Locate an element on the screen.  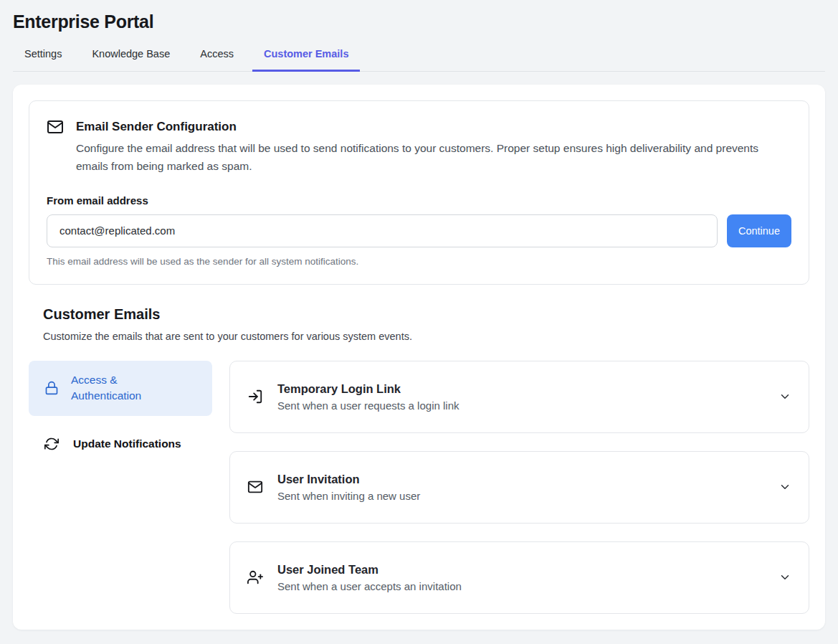
accordion-title: User Invitation is located at coordinates (520, 479).